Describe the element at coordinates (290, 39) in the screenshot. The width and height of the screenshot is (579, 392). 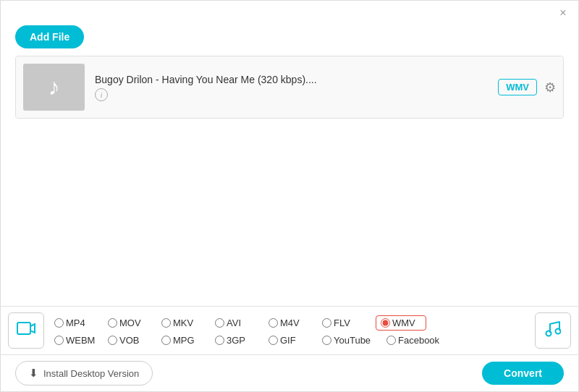
I see `toolbar: Add File` at that location.